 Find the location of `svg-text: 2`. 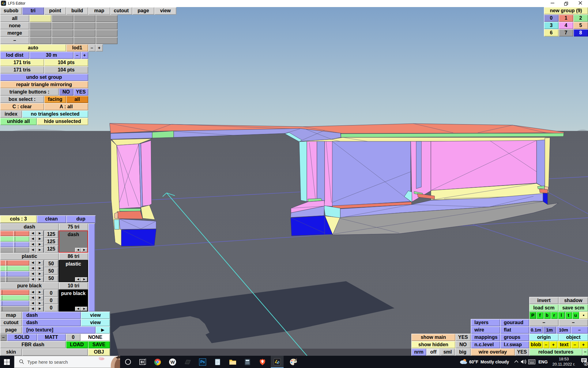

svg-text: 2 is located at coordinates (586, 364).